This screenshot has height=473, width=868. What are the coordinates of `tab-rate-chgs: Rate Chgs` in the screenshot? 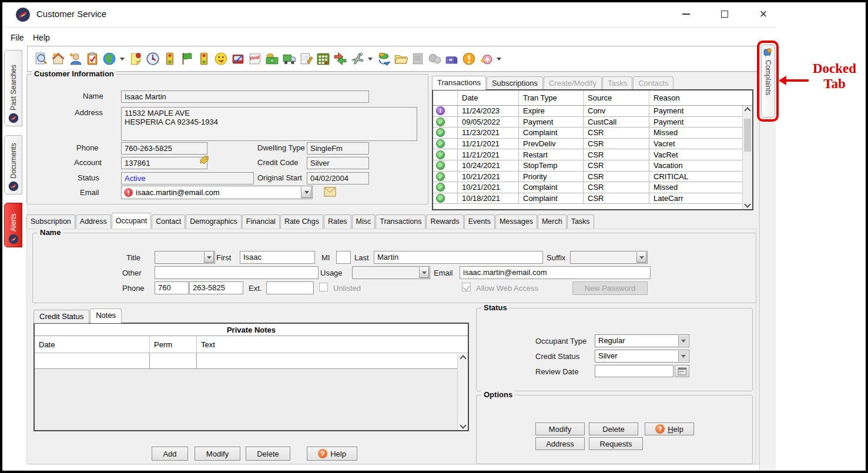 It's located at (302, 222).